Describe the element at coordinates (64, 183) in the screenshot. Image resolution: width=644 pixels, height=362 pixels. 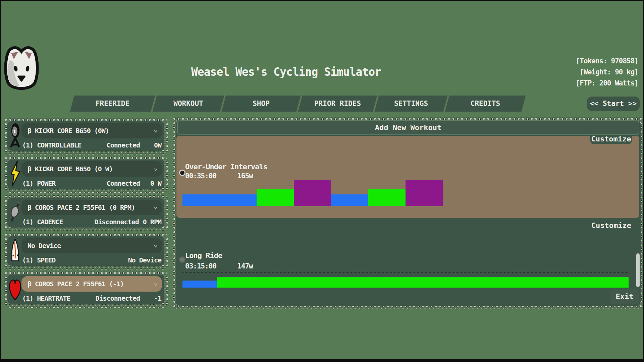
I see `device-metric-label: (1) POWER` at that location.